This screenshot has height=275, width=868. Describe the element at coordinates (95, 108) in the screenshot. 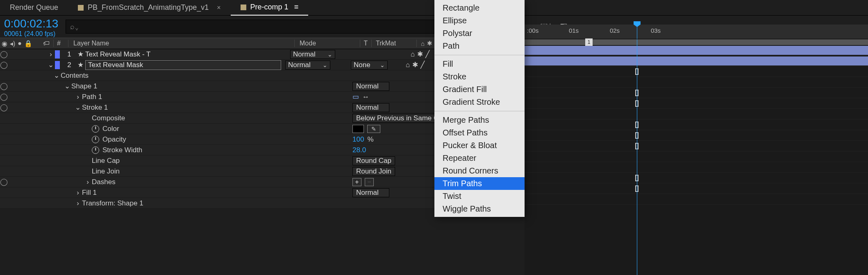

I see `prop-label: Stroke 1` at that location.